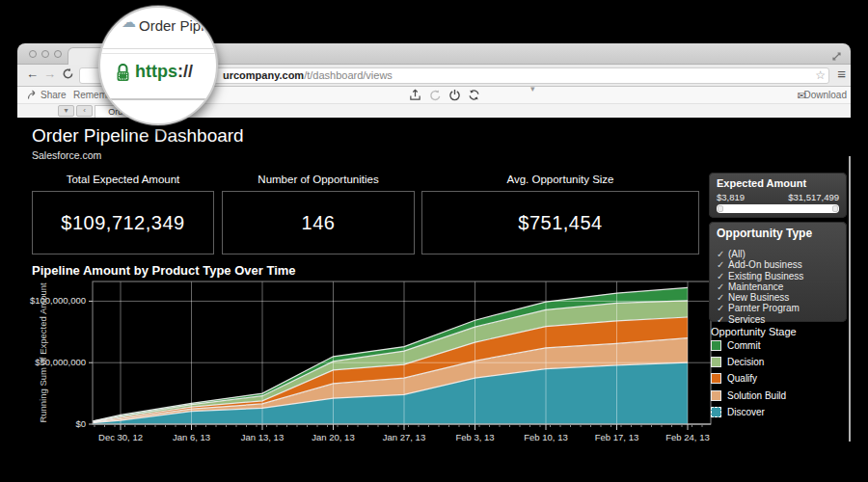 Image resolution: width=868 pixels, height=482 pixels. I want to click on kpi-label: Avg. Opportunity Size, so click(560, 179).